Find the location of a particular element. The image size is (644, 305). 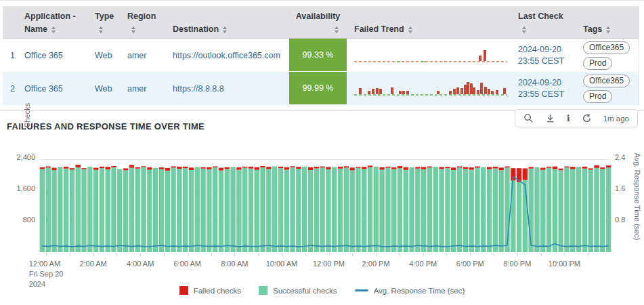

search-icon is located at coordinates (528, 118).